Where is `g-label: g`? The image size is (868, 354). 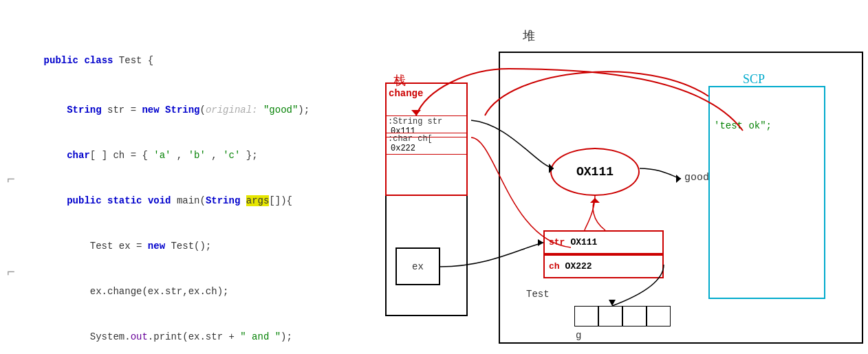 g-label: g is located at coordinates (578, 335).